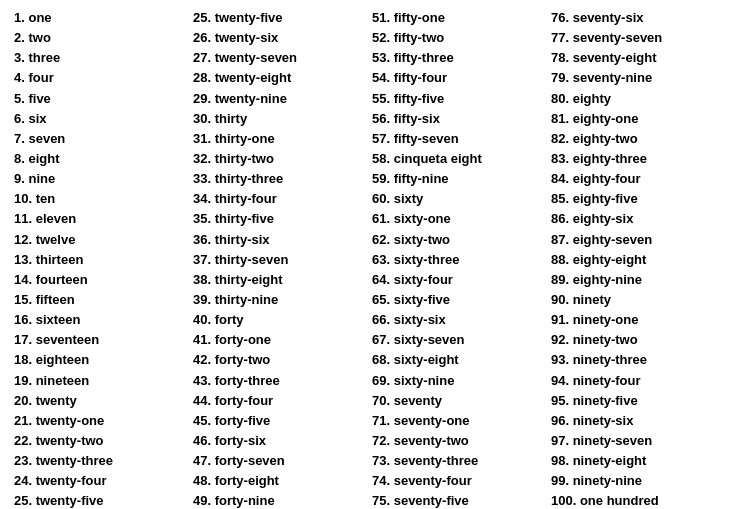 The width and height of the screenshot is (736, 509). Describe the element at coordinates (278, 401) in the screenshot. I see `list-item: 44. forty-four` at that location.